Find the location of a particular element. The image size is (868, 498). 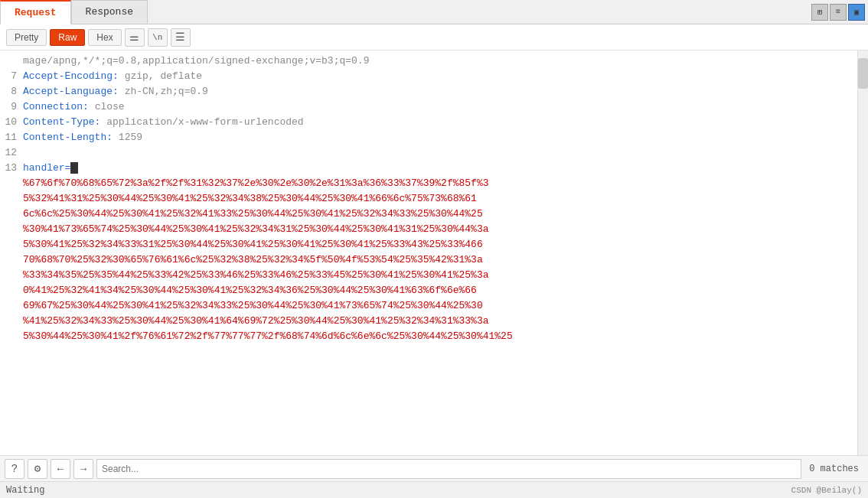

search-input is located at coordinates (449, 469).